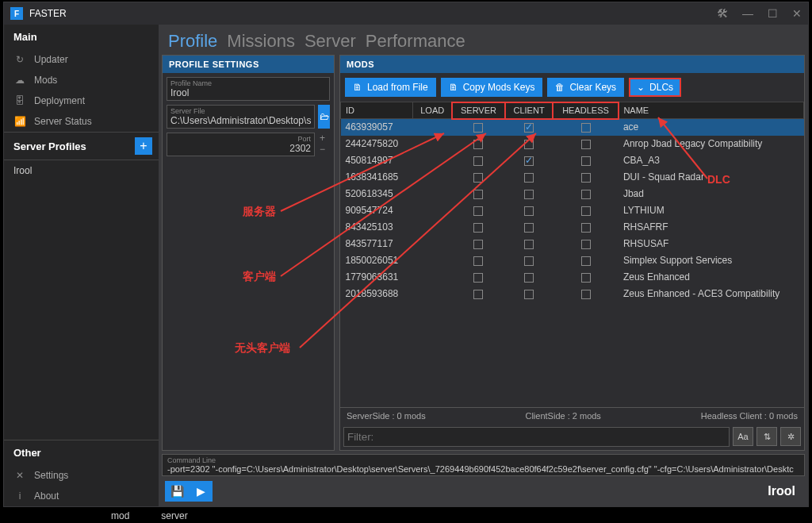  What do you see at coordinates (484, 40) in the screenshot?
I see `tabs: Profile Missions Server Performance` at bounding box center [484, 40].